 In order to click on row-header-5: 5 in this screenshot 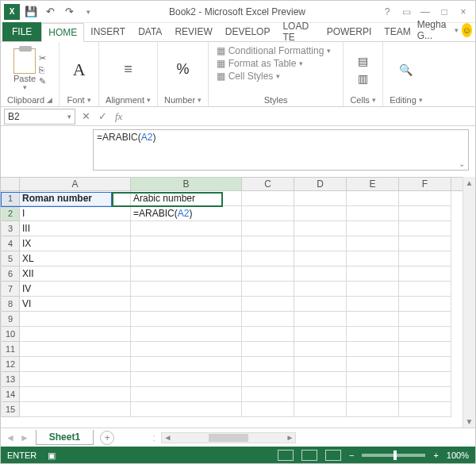, I will do `click(10, 259)`.